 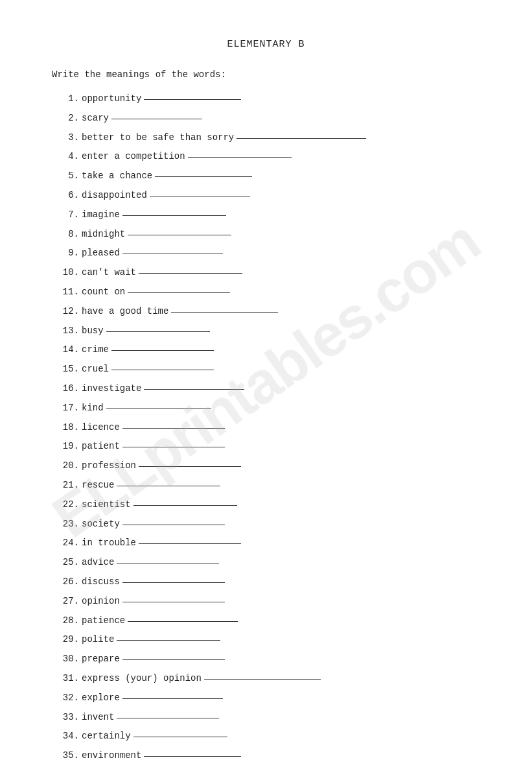 I want to click on item-text: take a chance, so click(x=117, y=176).